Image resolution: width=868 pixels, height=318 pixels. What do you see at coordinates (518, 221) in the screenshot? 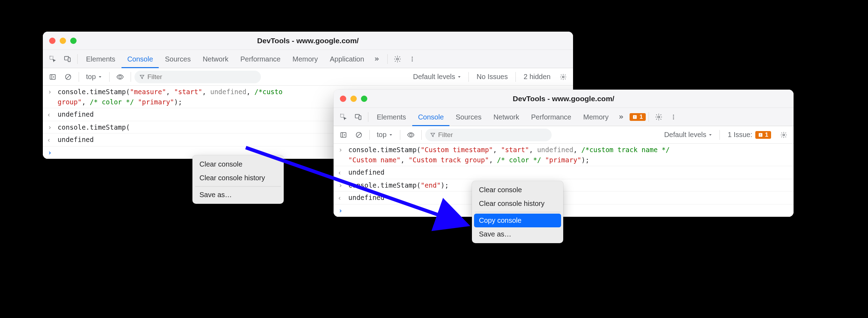
I see `menu-copy-console: Copy console` at bounding box center [518, 221].